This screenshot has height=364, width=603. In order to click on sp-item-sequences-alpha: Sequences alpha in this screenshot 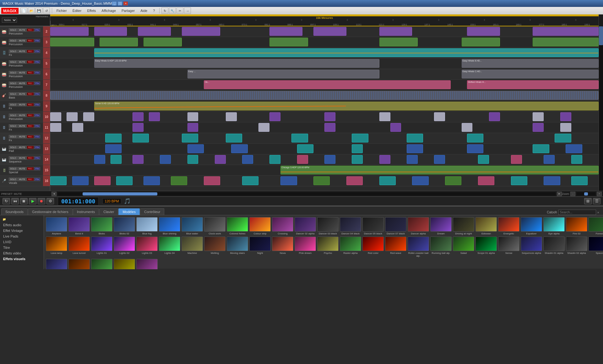, I will do `click(531, 247)`.